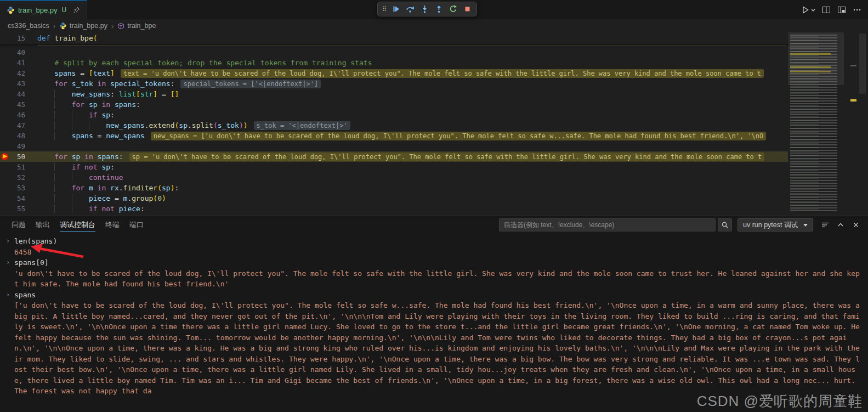 This screenshot has height=412, width=868. What do you see at coordinates (412, 188) in the screenshot?
I see `code-content: for m in rx.finditer(sp):` at bounding box center [412, 188].